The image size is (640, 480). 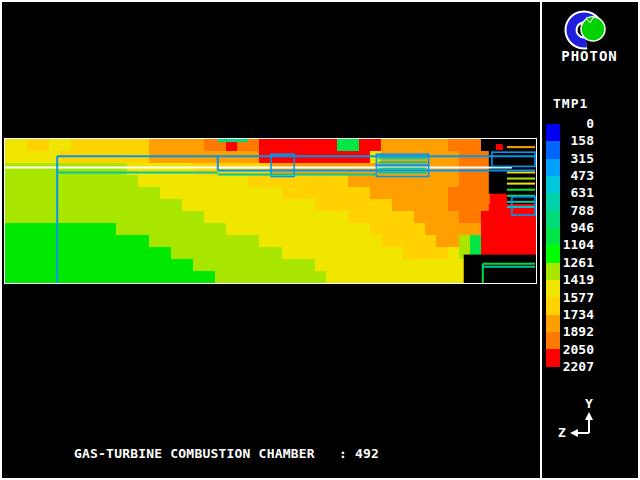 What do you see at coordinates (500, 147) in the screenshot?
I see `red-spot-top` at bounding box center [500, 147].